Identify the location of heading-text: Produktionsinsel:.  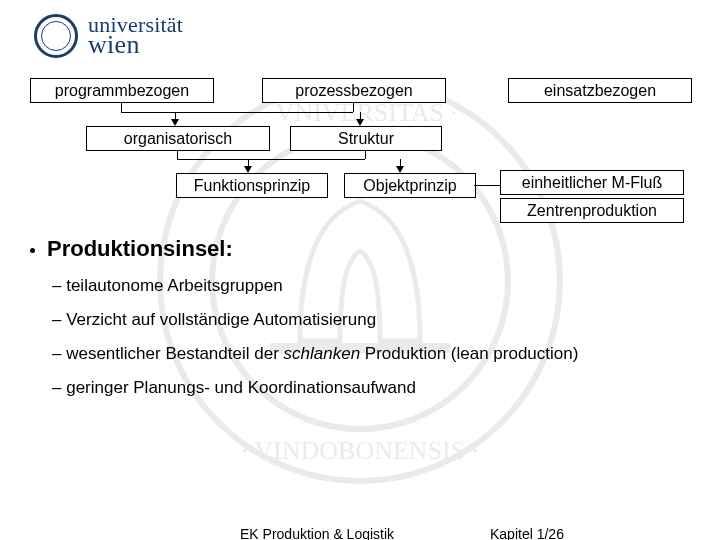
(140, 248).